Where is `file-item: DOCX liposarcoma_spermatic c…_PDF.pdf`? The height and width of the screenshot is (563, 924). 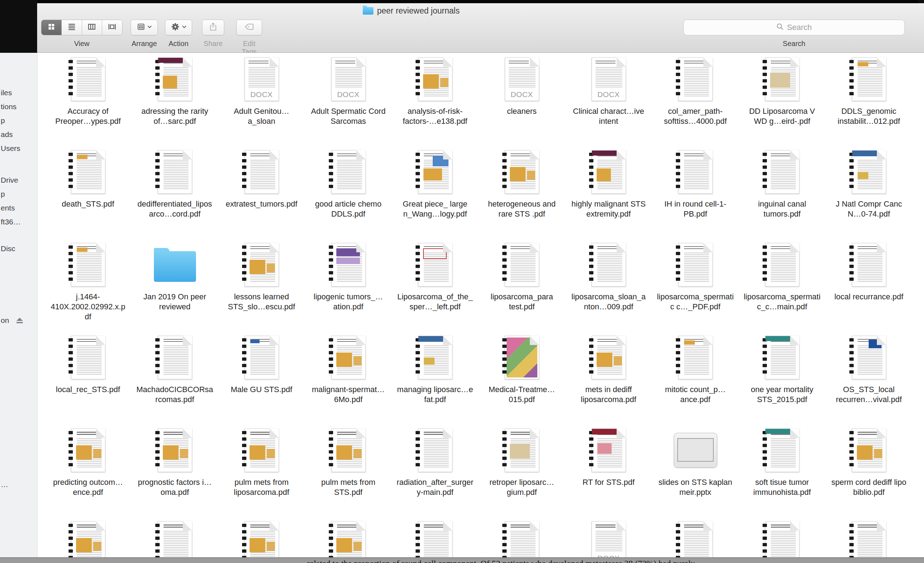
file-item: DOCX liposarcoma_spermatic c…_PDF.pdf is located at coordinates (695, 285).